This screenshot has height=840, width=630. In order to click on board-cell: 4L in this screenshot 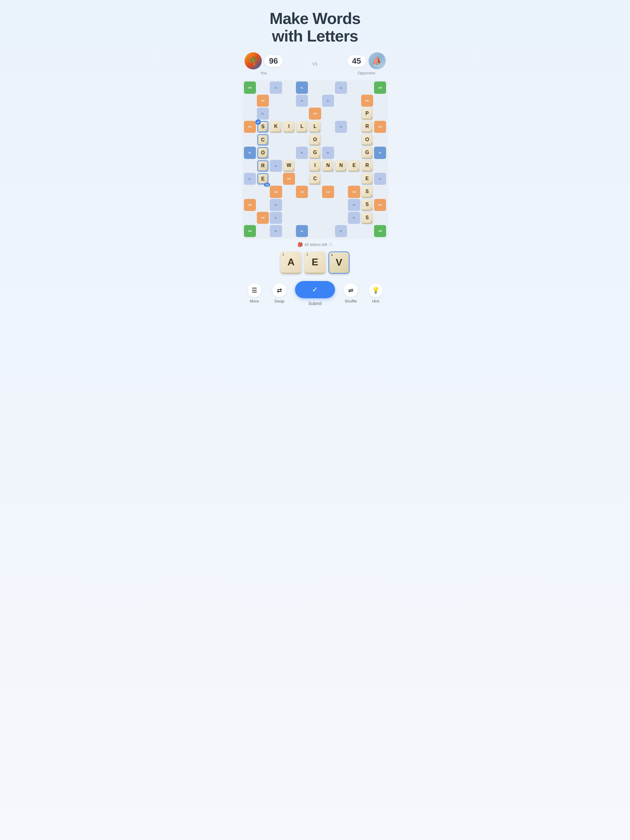, I will do `click(250, 153)`.